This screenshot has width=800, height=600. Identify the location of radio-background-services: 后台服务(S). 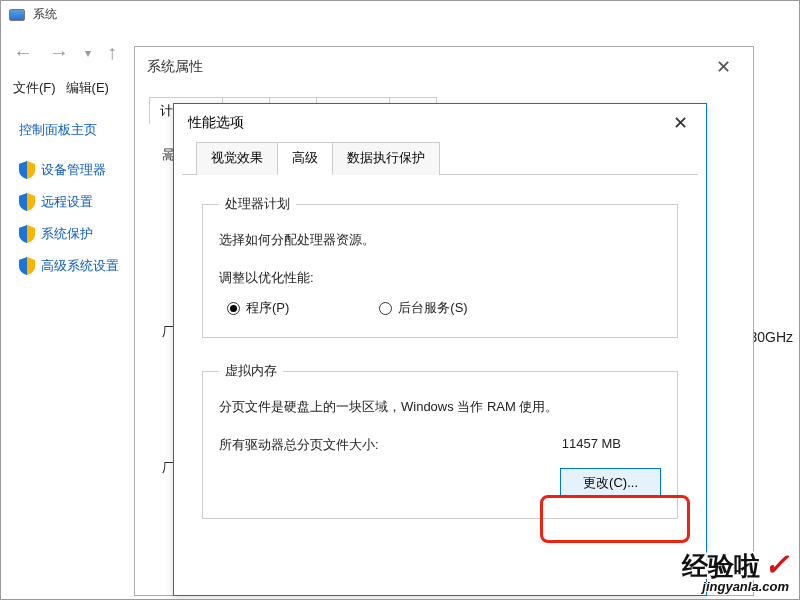
(423, 308).